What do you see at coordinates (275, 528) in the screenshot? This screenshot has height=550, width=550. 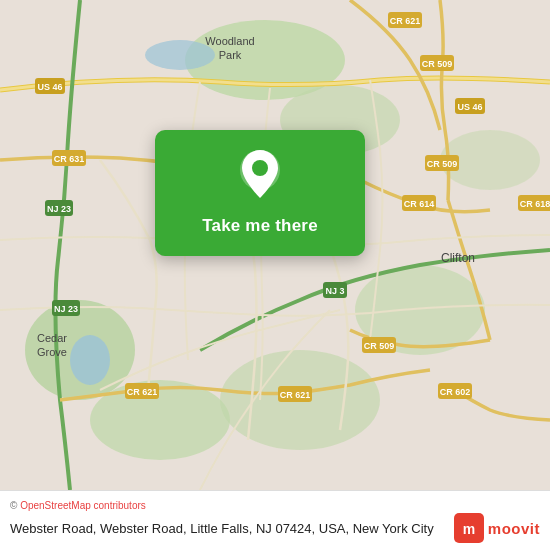 I see `address-row: Webster Road, Webster Road, Little Falls…` at bounding box center [275, 528].